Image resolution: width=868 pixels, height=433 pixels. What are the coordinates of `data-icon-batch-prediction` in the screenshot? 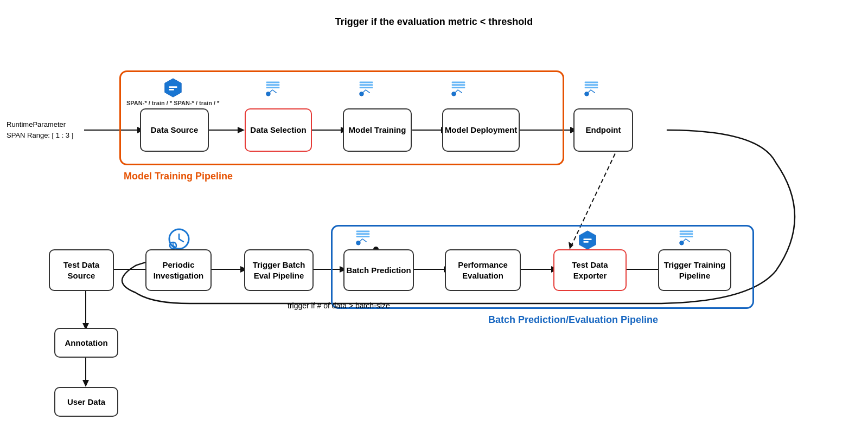 It's located at (363, 236).